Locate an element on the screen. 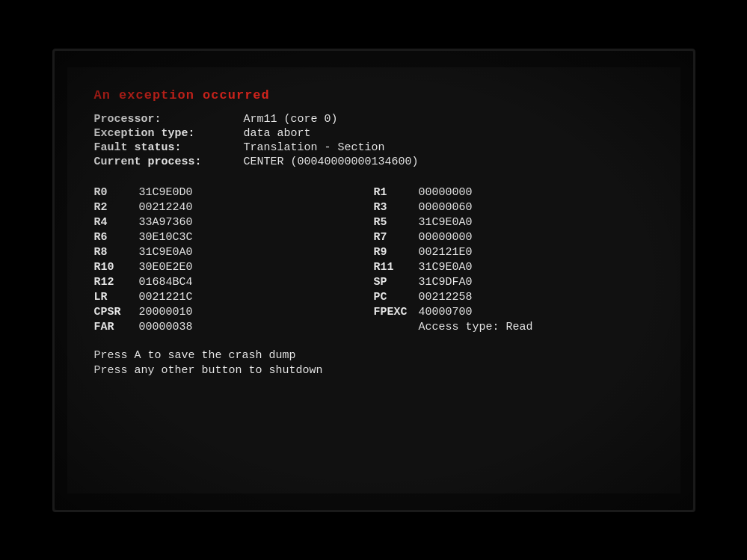 This screenshot has height=560, width=747. reg-name: FPEXC is located at coordinates (396, 313).